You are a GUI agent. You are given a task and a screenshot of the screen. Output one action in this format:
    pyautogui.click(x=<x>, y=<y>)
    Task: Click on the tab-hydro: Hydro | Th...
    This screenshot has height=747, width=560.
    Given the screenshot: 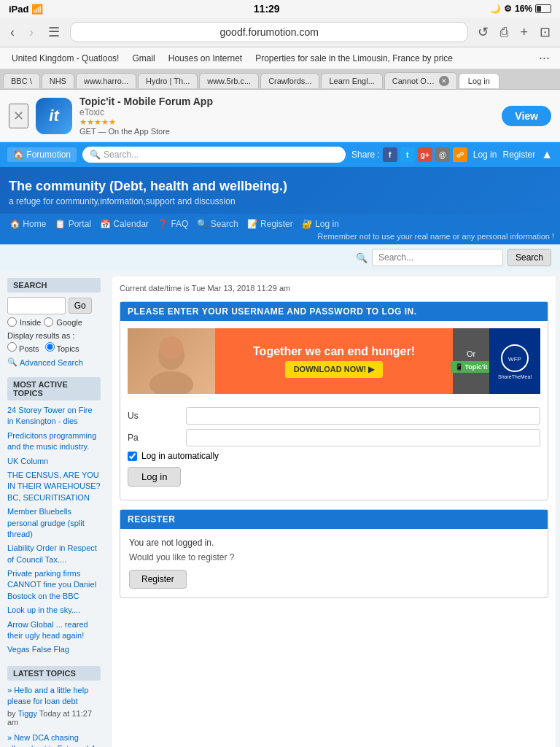 What is the action you would take?
    pyautogui.click(x=168, y=80)
    